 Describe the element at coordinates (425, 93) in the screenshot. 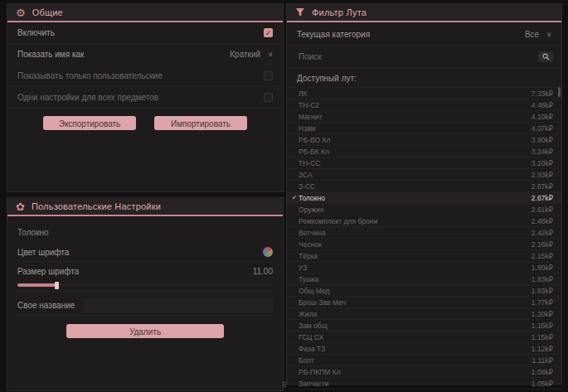

I see `list-item: ЛК7.33k₽` at that location.